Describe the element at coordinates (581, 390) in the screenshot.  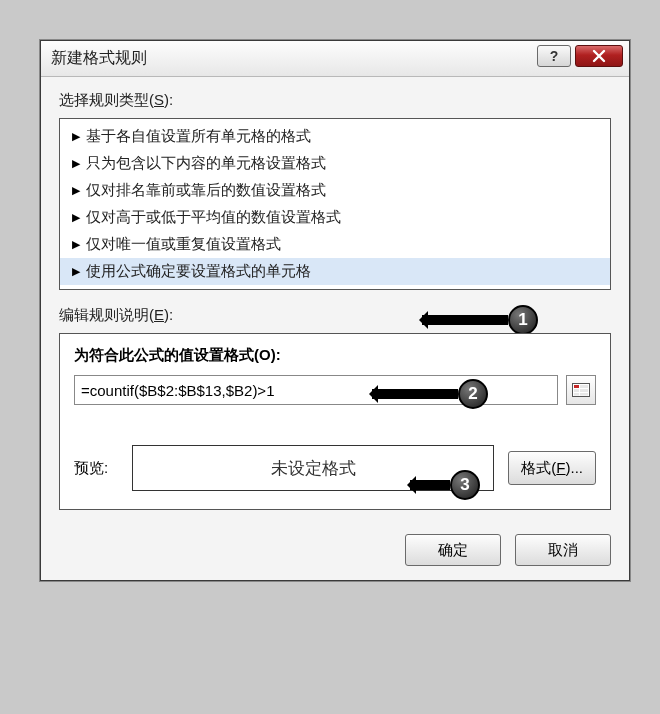
I see `range-picker-button` at that location.